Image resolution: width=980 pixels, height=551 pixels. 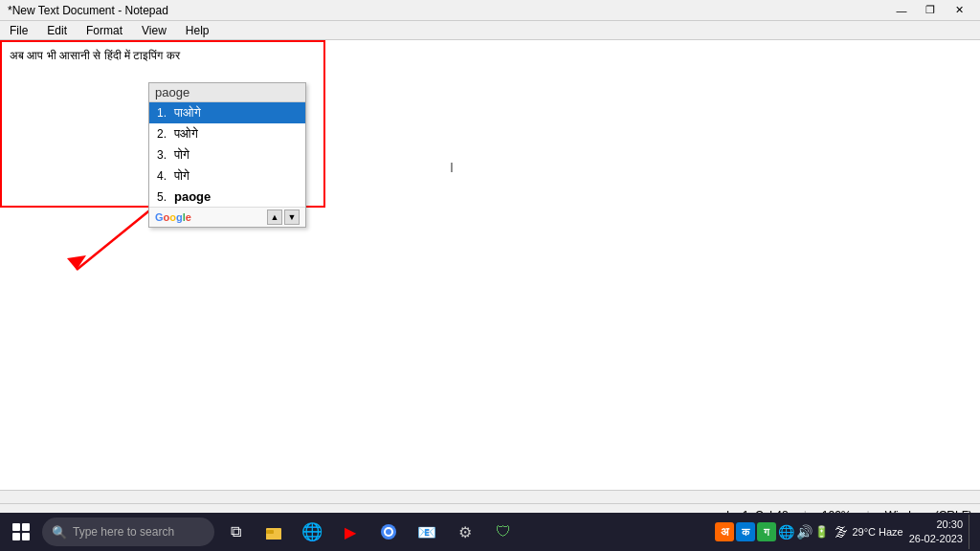 I want to click on clock-time: 20:30, so click(x=936, y=524).